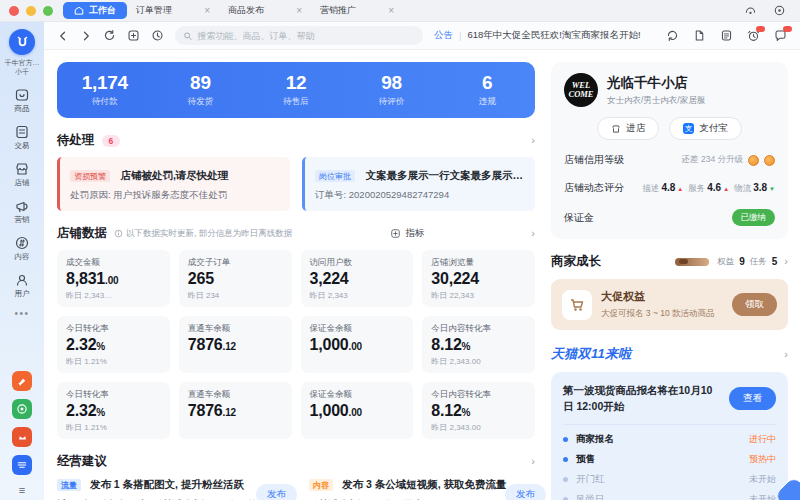  I want to click on timeline-item-signup: 商家报名 进行中, so click(670, 440).